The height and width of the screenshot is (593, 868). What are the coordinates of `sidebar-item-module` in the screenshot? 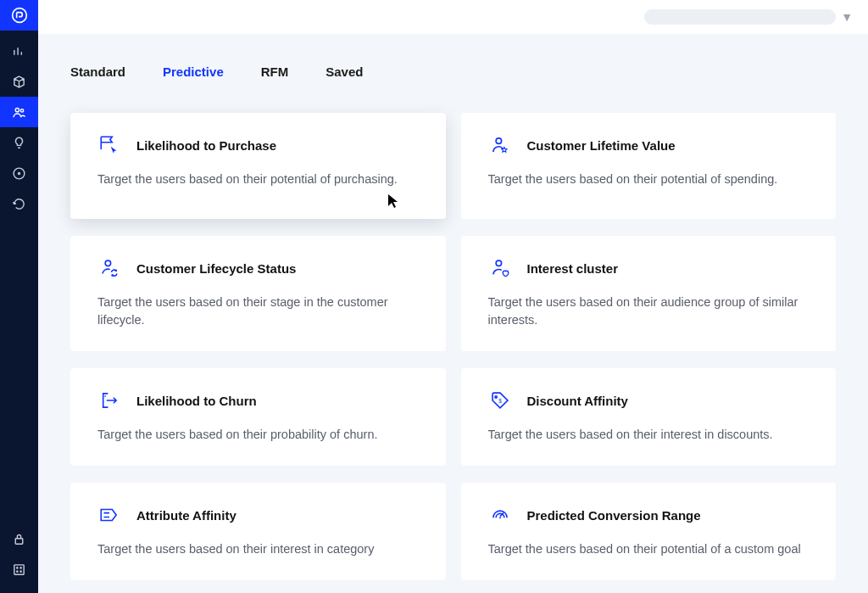 It's located at (19, 81).